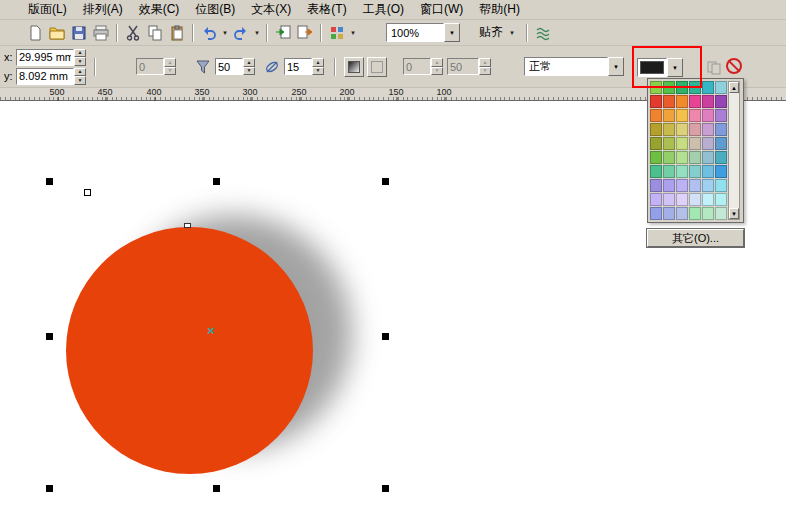 The height and width of the screenshot is (514, 786). Describe the element at coordinates (616, 66) in the screenshot. I see `blend-dropdown-arrow-icon: ▼` at that location.